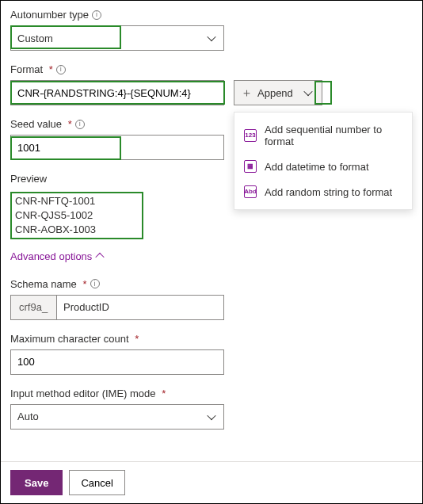 This screenshot has width=423, height=504. What do you see at coordinates (34, 307) in the screenshot?
I see `schema-prefix: crf9a_` at bounding box center [34, 307].